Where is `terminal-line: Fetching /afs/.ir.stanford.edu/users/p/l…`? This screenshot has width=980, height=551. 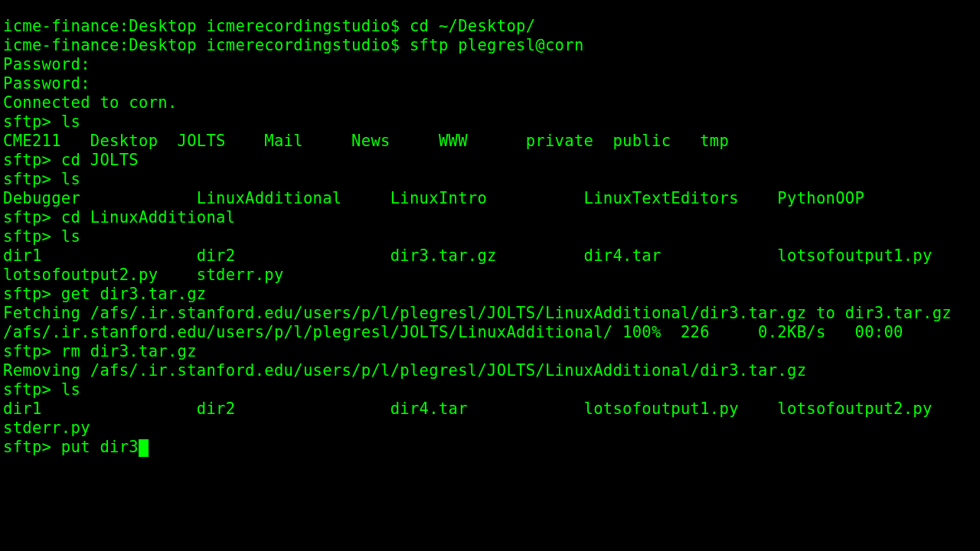 terminal-line: Fetching /afs/.ir.stanford.edu/users/p/l… is located at coordinates (490, 314).